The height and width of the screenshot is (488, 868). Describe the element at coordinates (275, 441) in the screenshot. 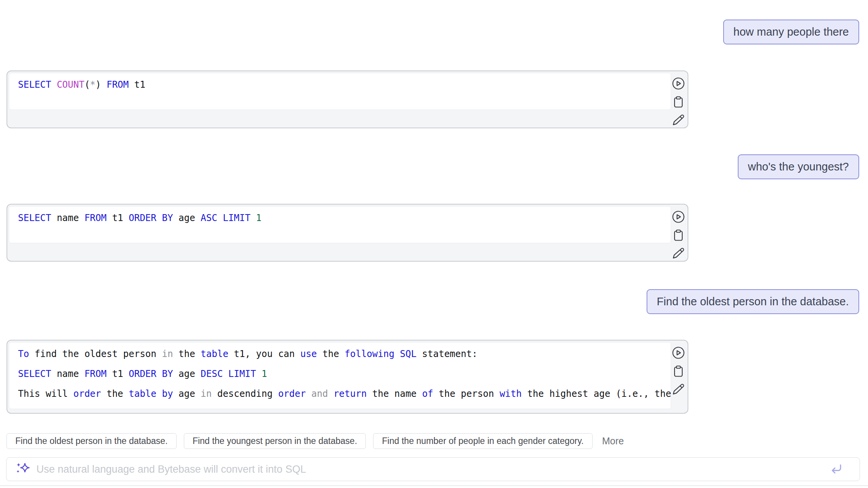

I see `suggestion-youngest-person: Find the youngest person in the database…` at that location.